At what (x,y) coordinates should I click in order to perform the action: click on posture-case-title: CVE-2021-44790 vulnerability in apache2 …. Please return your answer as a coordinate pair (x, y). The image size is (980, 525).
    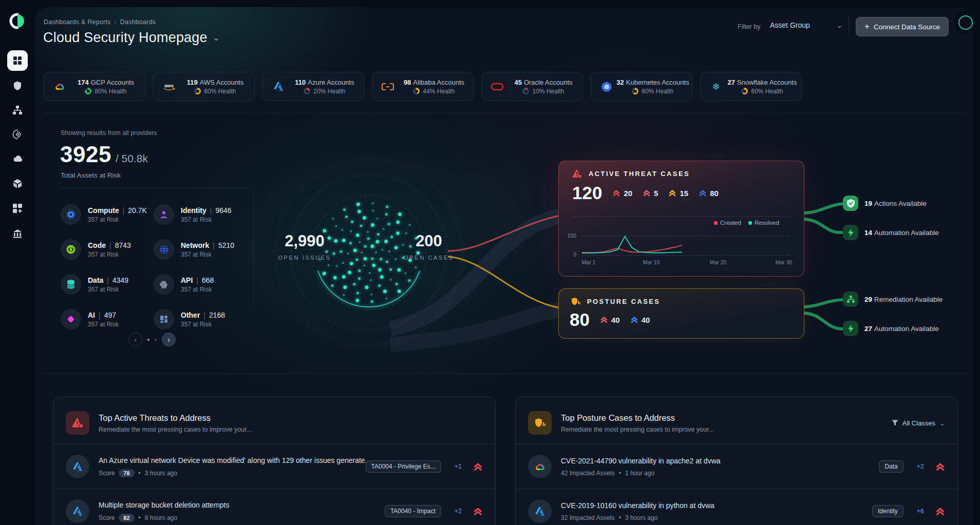
    Looking at the image, I should click on (641, 461).